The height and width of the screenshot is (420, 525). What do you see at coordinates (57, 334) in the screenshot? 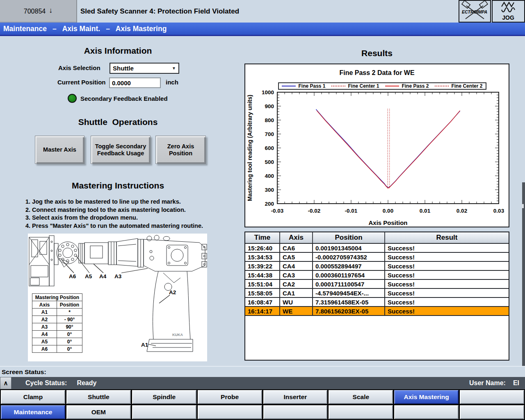
I see `mp-row: A40°` at bounding box center [57, 334].